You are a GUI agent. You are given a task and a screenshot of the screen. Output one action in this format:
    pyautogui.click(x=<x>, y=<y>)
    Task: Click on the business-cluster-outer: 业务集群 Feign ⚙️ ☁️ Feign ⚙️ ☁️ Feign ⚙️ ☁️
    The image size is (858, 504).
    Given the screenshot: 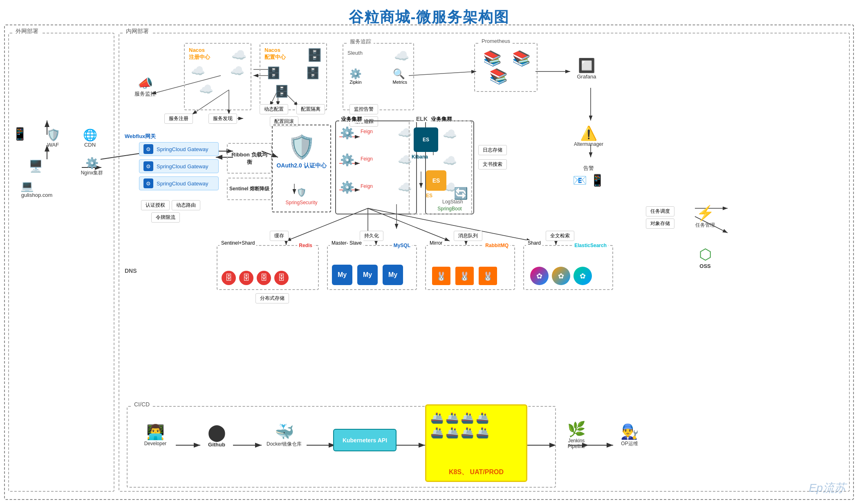 What is the action you would take?
    pyautogui.click(x=376, y=167)
    